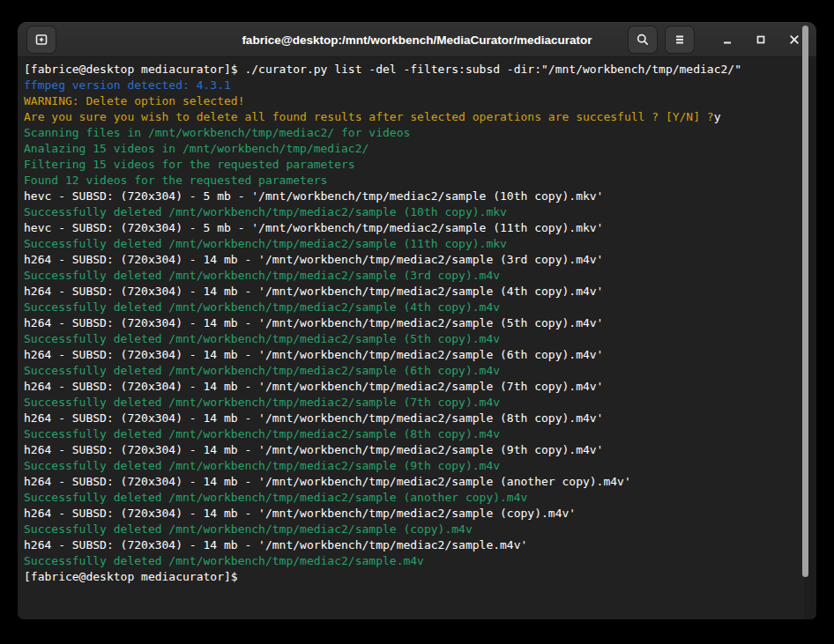 Image resolution: width=834 pixels, height=644 pixels. What do you see at coordinates (761, 40) in the screenshot?
I see `maximize-icon` at bounding box center [761, 40].